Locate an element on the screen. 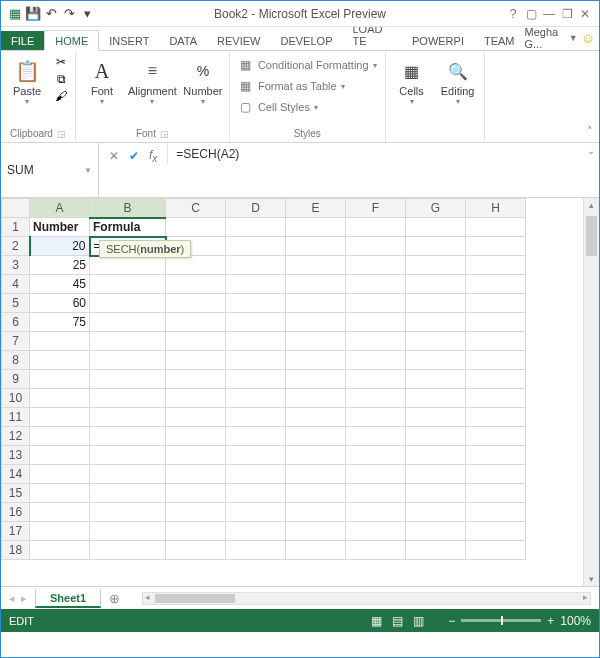 The width and height of the screenshot is (600, 658). cell-b2-editing: =SECH(A2) is located at coordinates (128, 246).